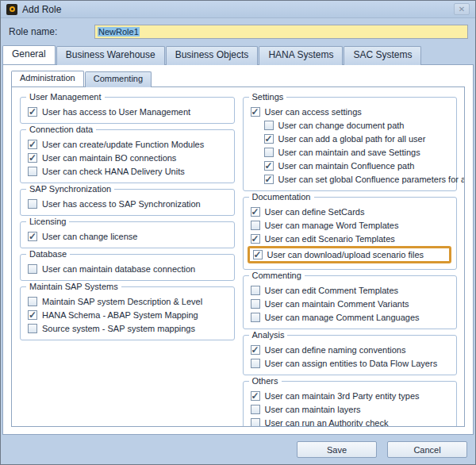  What do you see at coordinates (129, 144) in the screenshot?
I see `checkbox-row: User can create/update Function Modules` at bounding box center [129, 144].